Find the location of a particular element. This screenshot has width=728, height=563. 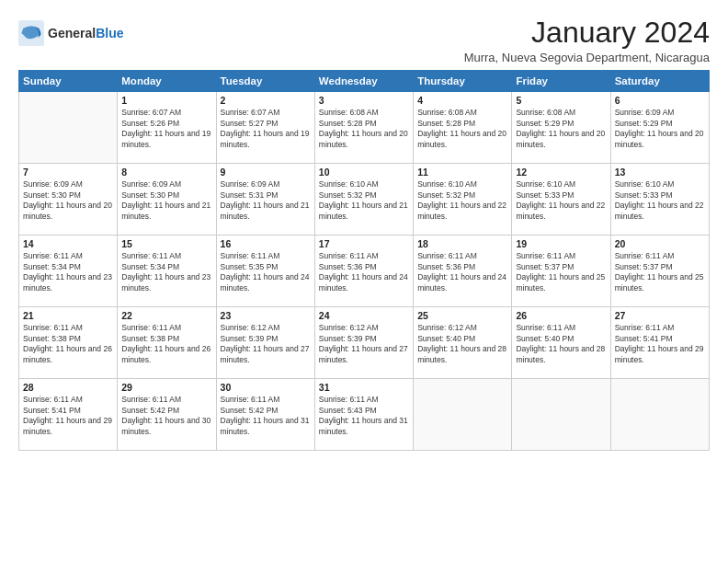

logo-icon is located at coordinates (31, 33).